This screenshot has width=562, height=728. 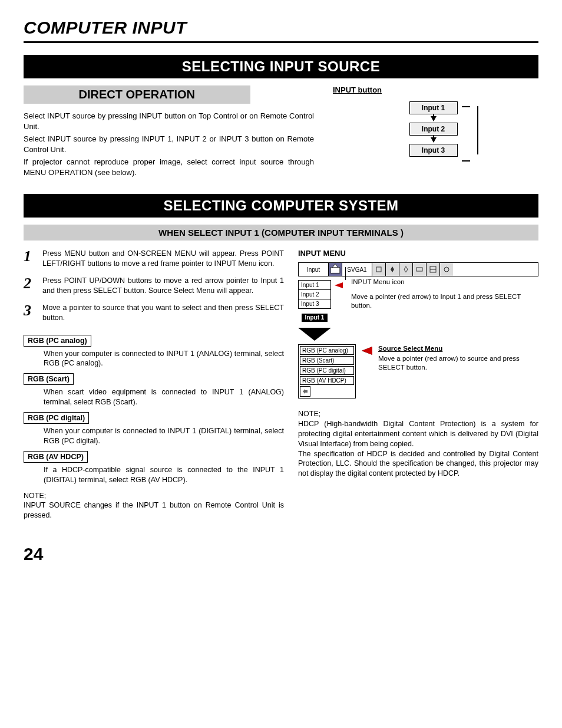 What do you see at coordinates (57, 418) in the screenshot?
I see `label-rgb-pc-digital: RGB (PC digital)` at bounding box center [57, 418].